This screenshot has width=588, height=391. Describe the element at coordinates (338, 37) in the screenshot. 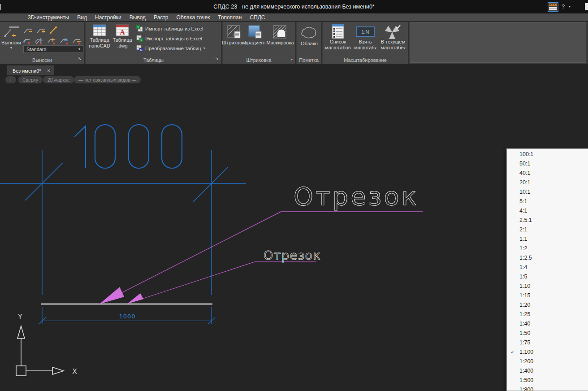

I see `scale-list-button: Список масштабов` at that location.